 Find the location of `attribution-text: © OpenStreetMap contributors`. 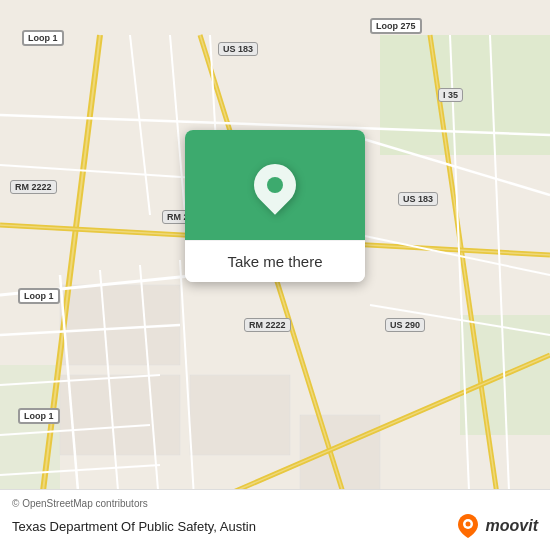

attribution-text: © OpenStreetMap contributors is located at coordinates (275, 504).